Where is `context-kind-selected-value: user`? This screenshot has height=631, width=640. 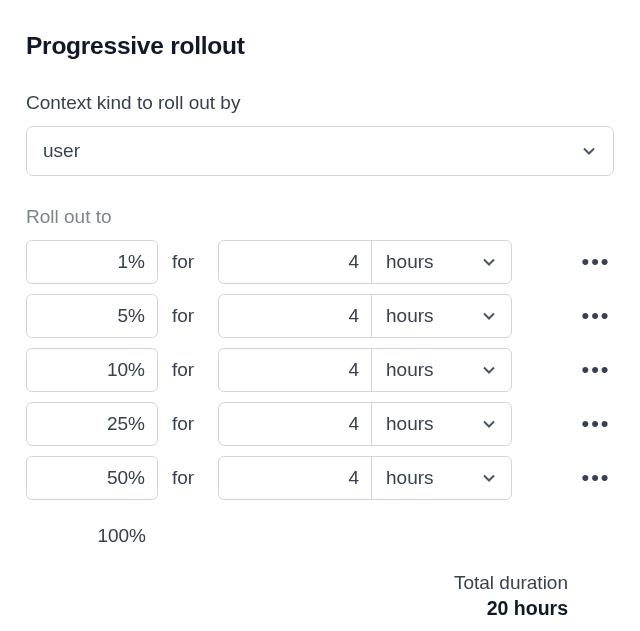
context-kind-selected-value: user is located at coordinates (62, 151).